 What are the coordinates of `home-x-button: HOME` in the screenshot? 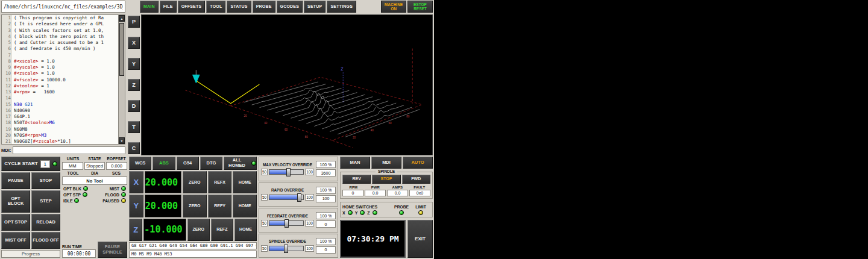 It's located at (245, 182).